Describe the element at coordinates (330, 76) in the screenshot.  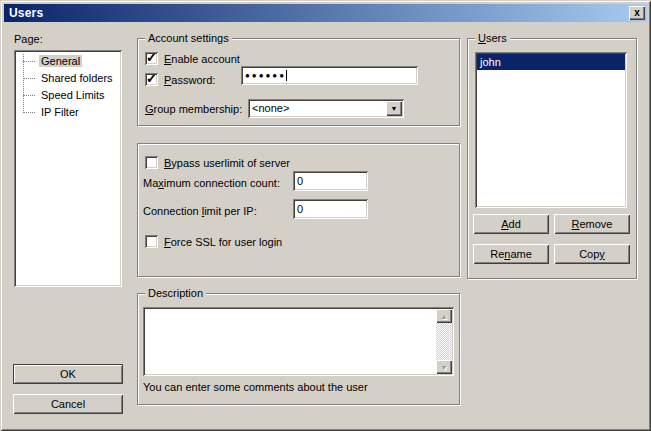
I see `password-input: ●●●●●●` at that location.